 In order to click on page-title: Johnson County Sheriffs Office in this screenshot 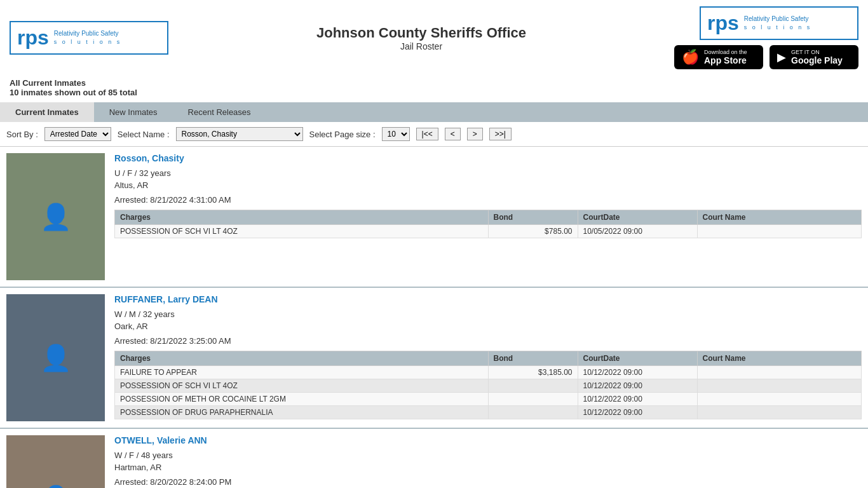, I will do `click(421, 33)`.